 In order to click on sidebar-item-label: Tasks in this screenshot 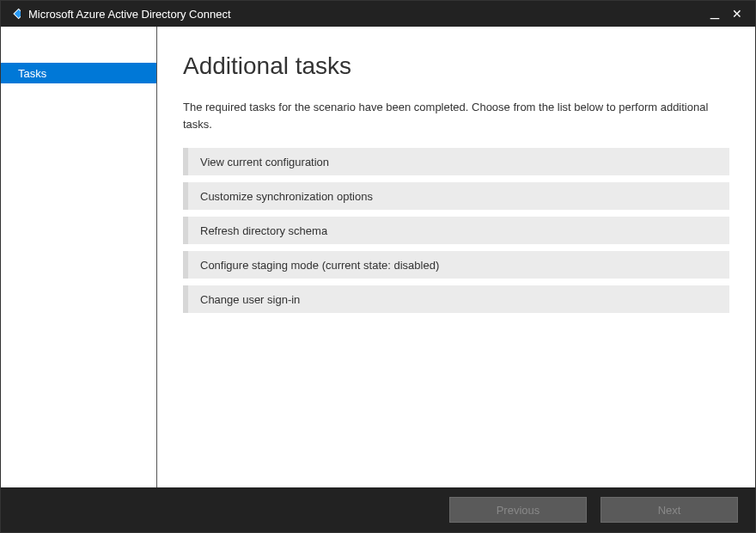, I will do `click(33, 74)`.